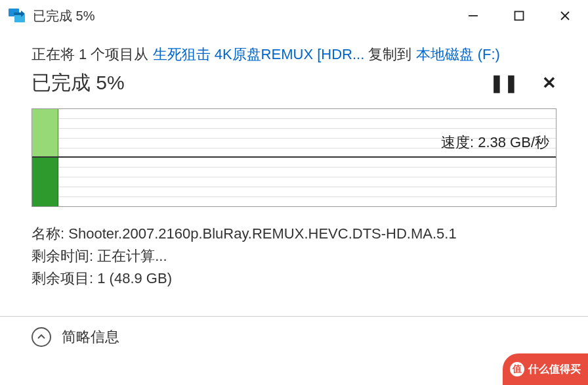 The height and width of the screenshot is (385, 588). Describe the element at coordinates (48, 234) in the screenshot. I see `name-label: 名称:` at that location.